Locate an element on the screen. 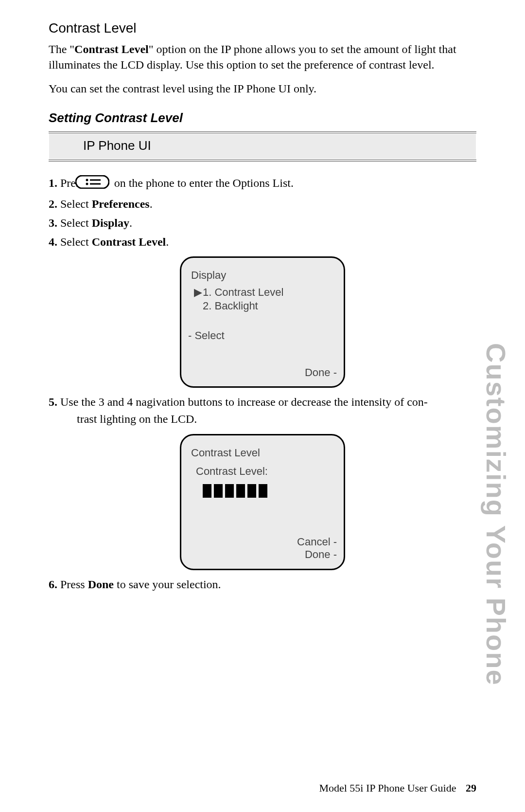 The width and height of the screenshot is (525, 812). page-number: 29 is located at coordinates (471, 788).